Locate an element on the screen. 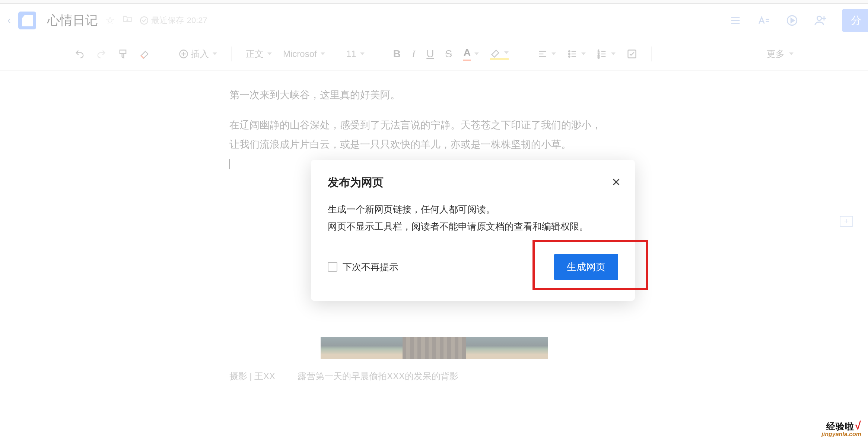  back-icon: ‹ is located at coordinates (9, 20).